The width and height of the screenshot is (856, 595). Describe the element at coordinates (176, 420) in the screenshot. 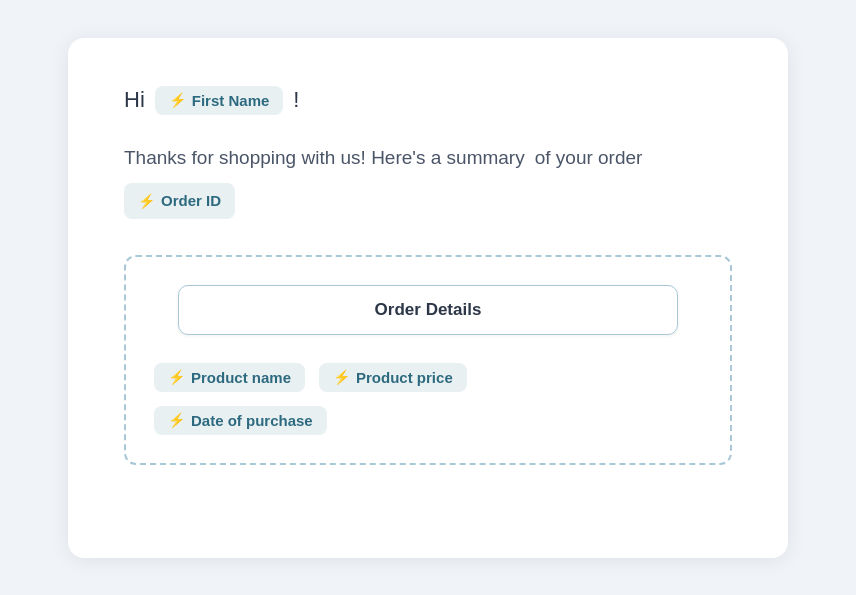

I see `bolt-icon-date: ⚡` at that location.